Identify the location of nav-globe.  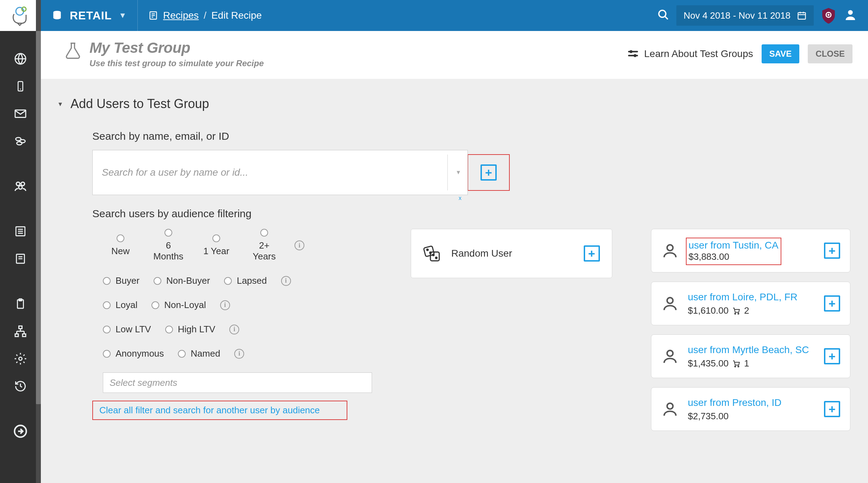
(20, 59).